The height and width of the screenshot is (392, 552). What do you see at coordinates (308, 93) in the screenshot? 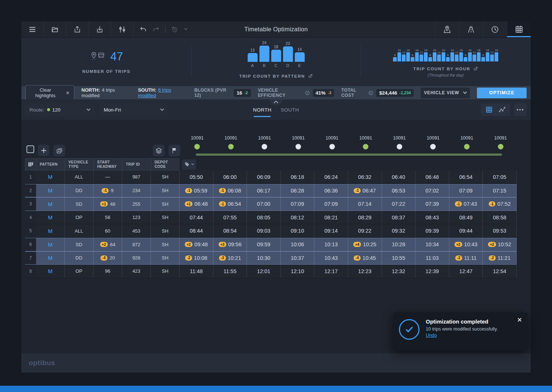
I see `info-icon` at bounding box center [308, 93].